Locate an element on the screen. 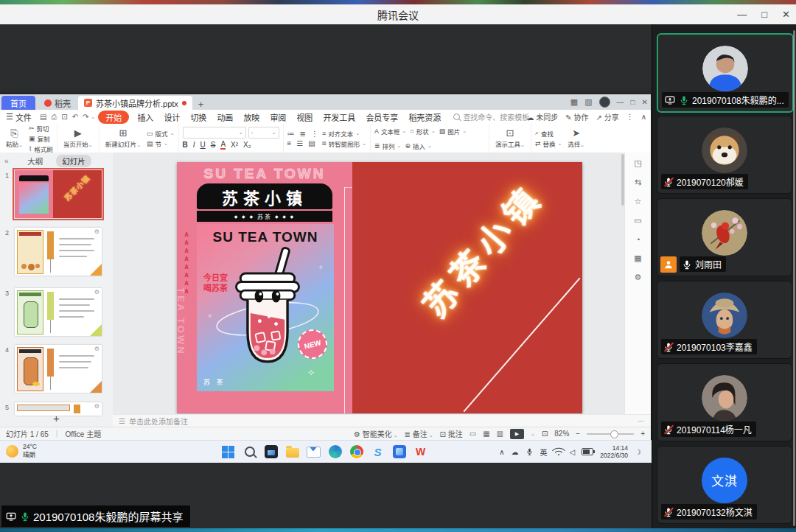  align-text-button: ≡对齐文本⌄ is located at coordinates (344, 133).